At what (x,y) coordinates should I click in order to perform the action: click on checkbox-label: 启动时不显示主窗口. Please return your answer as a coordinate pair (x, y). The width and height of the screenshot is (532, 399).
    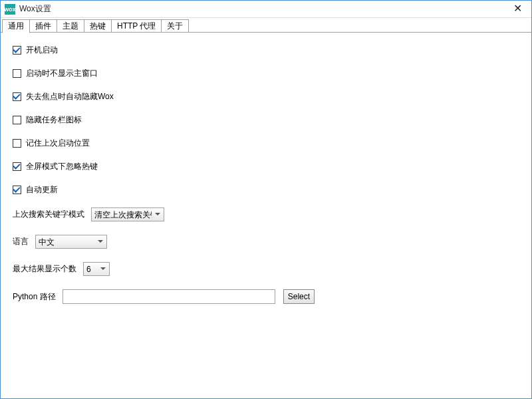
    Looking at the image, I should click on (62, 73).